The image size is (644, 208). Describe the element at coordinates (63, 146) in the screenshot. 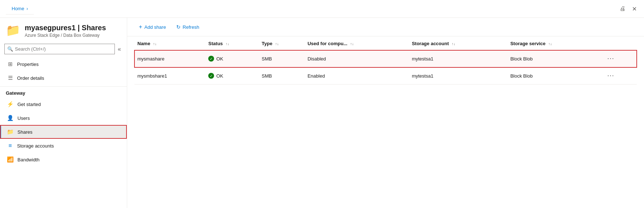

I see `sidebar-item-storage-accounts: ≡ Storage accounts` at that location.